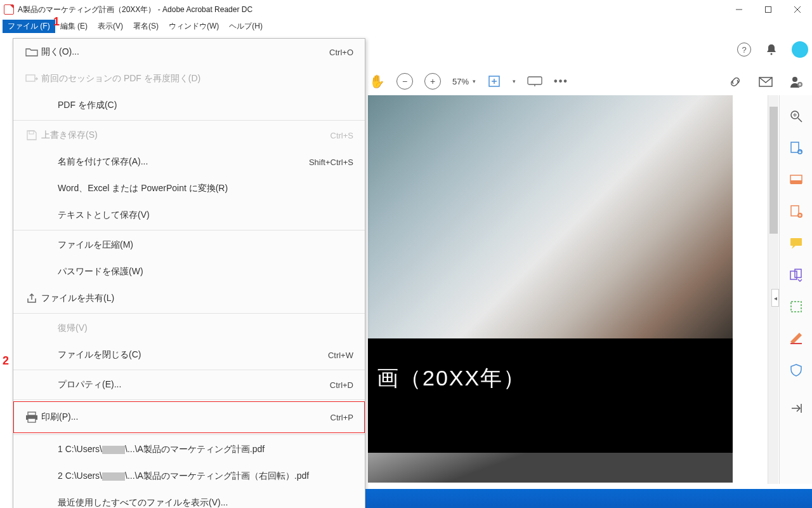 The image size is (812, 508). What do you see at coordinates (796, 243) in the screenshot?
I see `comment-icon` at bounding box center [796, 243].